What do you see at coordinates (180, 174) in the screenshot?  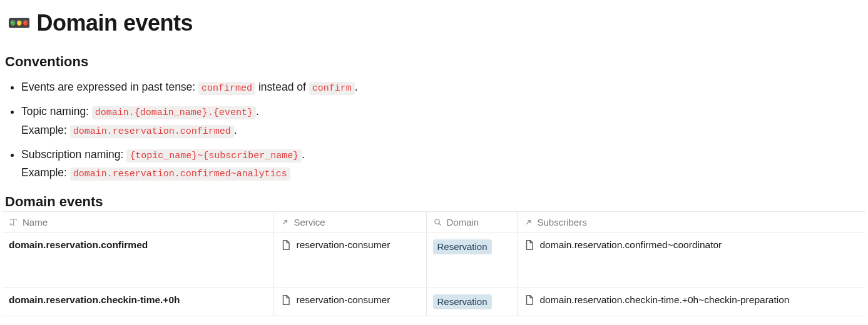 I see `code-literal: domain.reservation.confirmed~analytics` at bounding box center [180, 174].